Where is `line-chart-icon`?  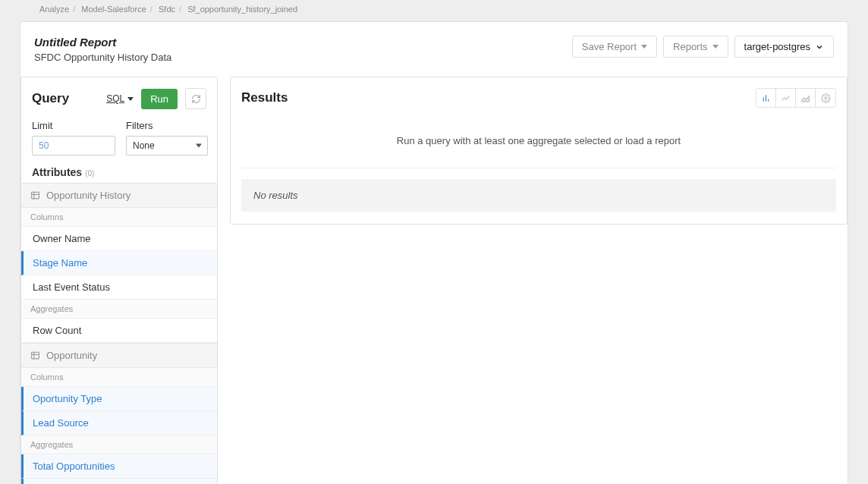 line-chart-icon is located at coordinates (786, 98).